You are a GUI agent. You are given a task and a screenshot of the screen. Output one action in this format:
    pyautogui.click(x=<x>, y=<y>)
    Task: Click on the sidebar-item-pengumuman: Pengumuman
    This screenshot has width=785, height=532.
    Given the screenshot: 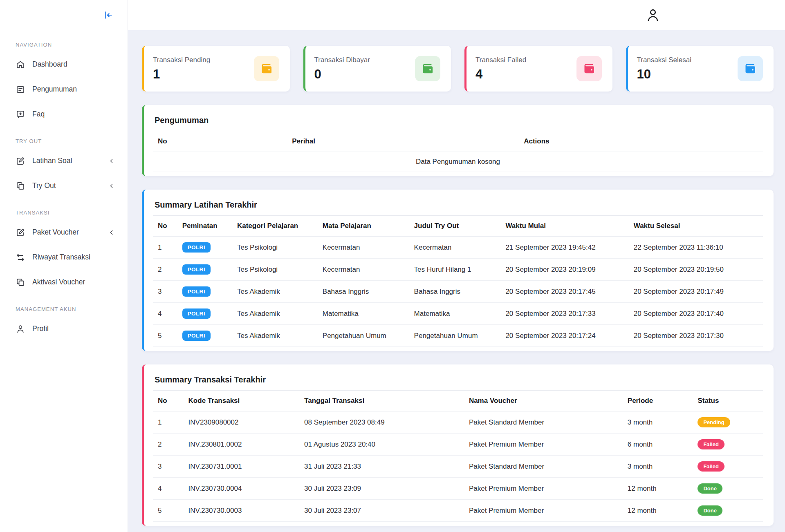 What is the action you would take?
    pyautogui.click(x=64, y=89)
    